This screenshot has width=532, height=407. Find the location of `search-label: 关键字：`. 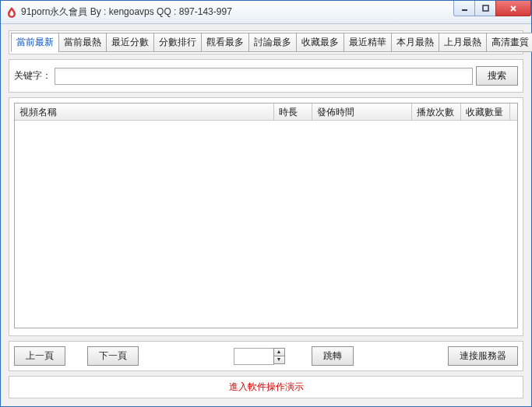

search-label: 关键字： is located at coordinates (33, 76).